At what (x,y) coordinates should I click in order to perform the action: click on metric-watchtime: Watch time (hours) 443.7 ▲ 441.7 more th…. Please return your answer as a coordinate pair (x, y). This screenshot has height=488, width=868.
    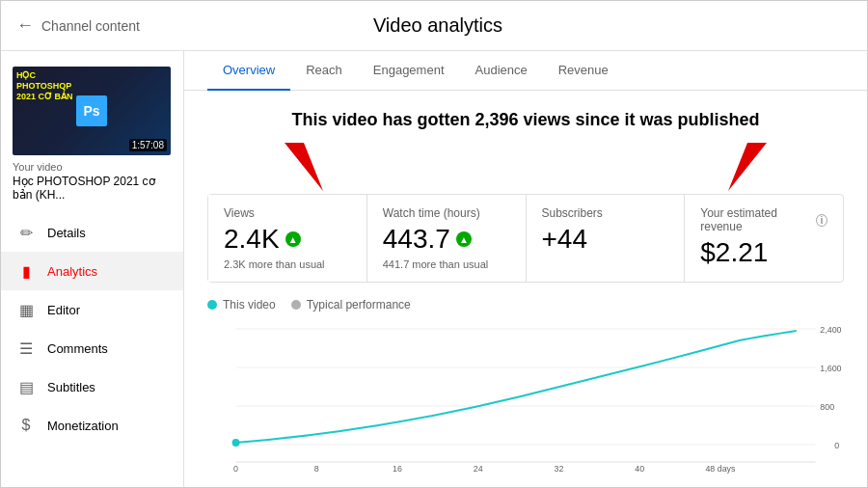
    Looking at the image, I should click on (448, 238).